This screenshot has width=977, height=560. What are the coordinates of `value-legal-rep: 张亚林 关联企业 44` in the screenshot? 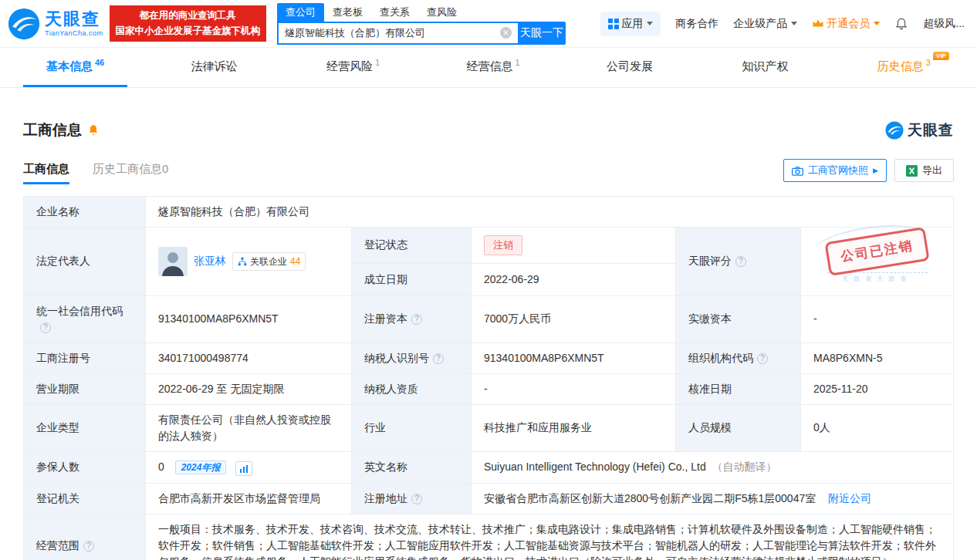 It's located at (248, 262).